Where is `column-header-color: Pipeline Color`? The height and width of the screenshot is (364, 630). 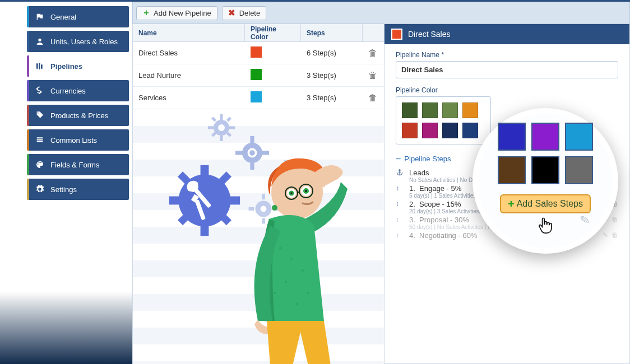
column-header-color: Pipeline Color is located at coordinates (273, 32).